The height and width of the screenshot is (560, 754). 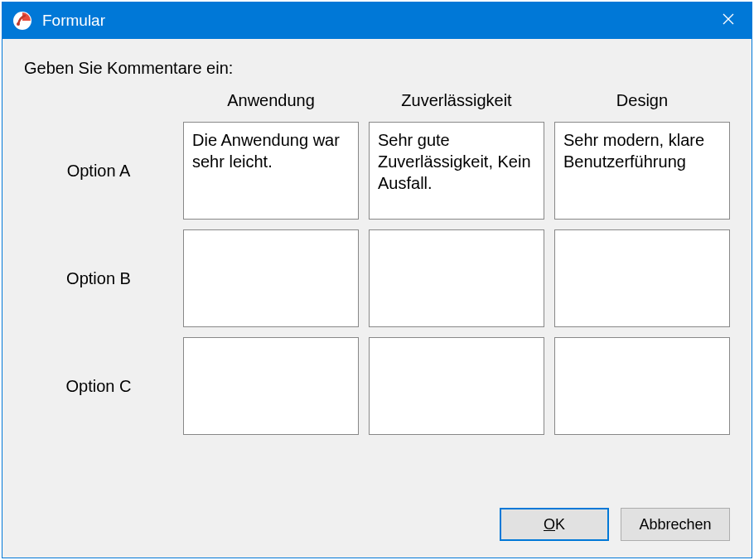 What do you see at coordinates (560, 524) in the screenshot?
I see `ok-label-rest: K` at bounding box center [560, 524].